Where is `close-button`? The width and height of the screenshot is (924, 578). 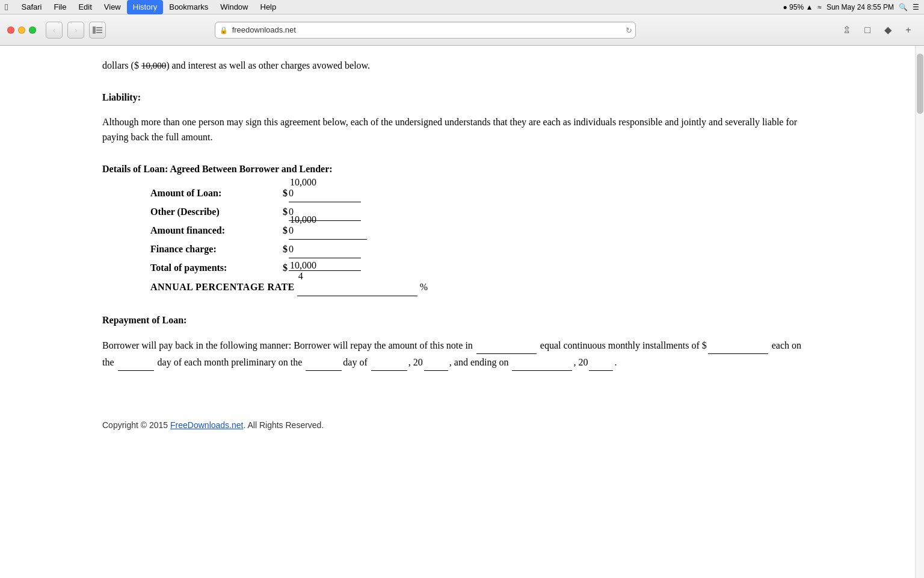
close-button is located at coordinates (11, 30).